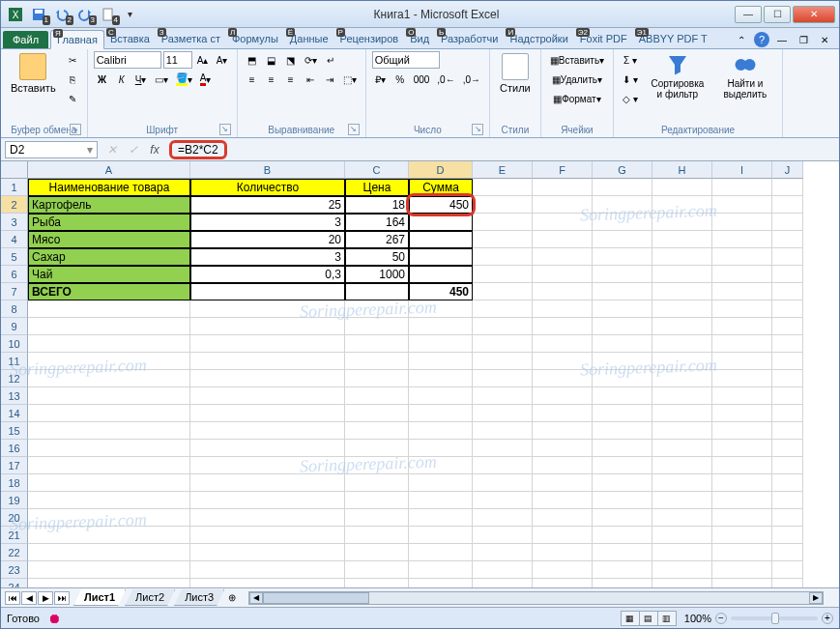 This screenshot has height=629, width=840. What do you see at coordinates (109, 257) in the screenshot?
I see `cell: Сахар` at bounding box center [109, 257].